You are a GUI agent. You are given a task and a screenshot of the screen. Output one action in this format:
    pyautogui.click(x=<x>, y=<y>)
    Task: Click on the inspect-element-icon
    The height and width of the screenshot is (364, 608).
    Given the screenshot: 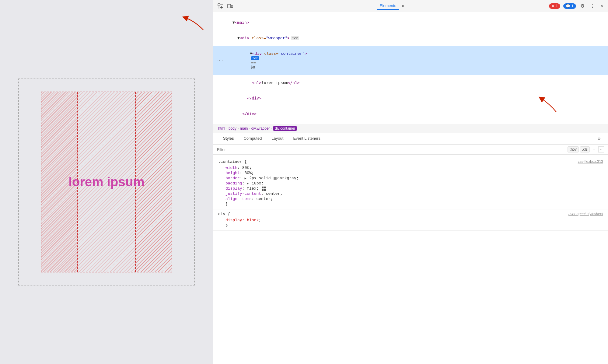 What is the action you would take?
    pyautogui.click(x=220, y=6)
    